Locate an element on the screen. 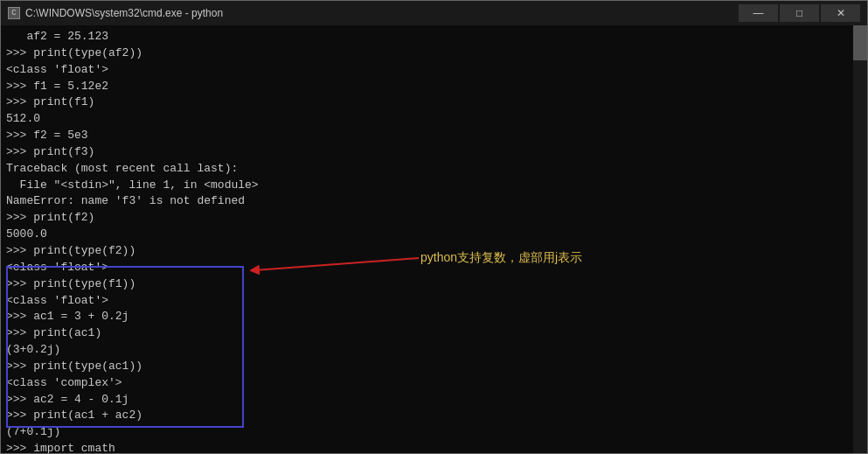  title-bar: C C:\WINDOWS\system32\cmd.exe - python —… is located at coordinates (434, 13).